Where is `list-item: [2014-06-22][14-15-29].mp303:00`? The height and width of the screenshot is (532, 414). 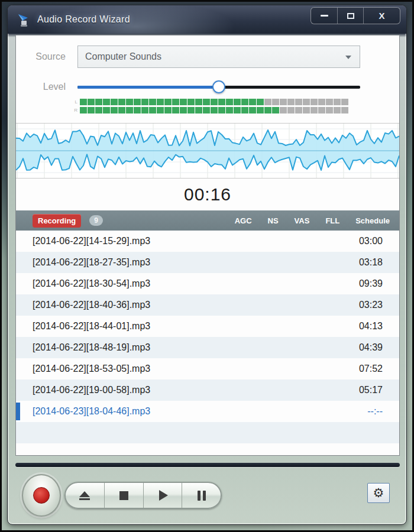 list-item: [2014-06-22][14-15-29].mp303:00 is located at coordinates (208, 241).